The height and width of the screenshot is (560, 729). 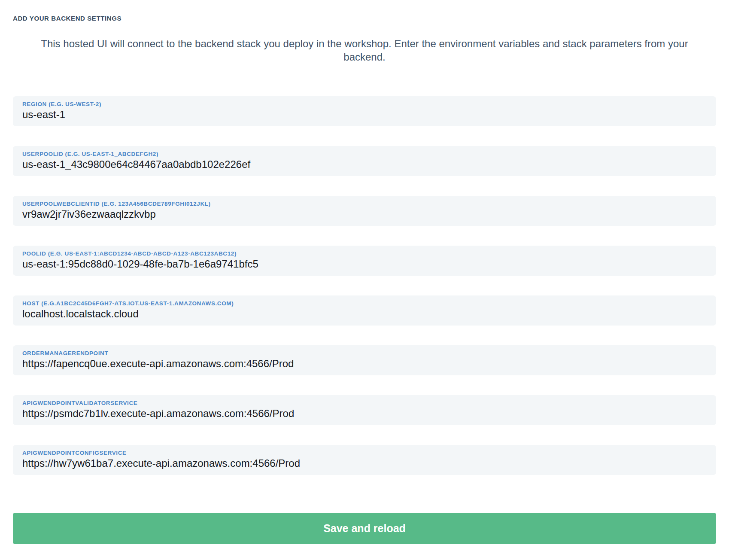 What do you see at coordinates (364, 403) in the screenshot?
I see `field-apigwendpointvalidatorservice-label: APIGWENDPOINTVALIDATORSERVICE` at bounding box center [364, 403].